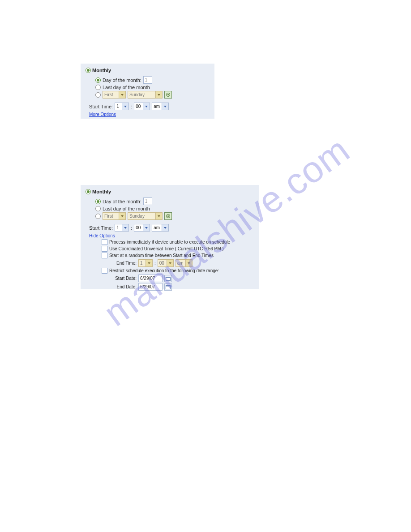 The image size is (411, 532). What do you see at coordinates (178, 270) in the screenshot?
I see `restrict-range-row: Restrict schedule execution to the follo…` at bounding box center [178, 270].